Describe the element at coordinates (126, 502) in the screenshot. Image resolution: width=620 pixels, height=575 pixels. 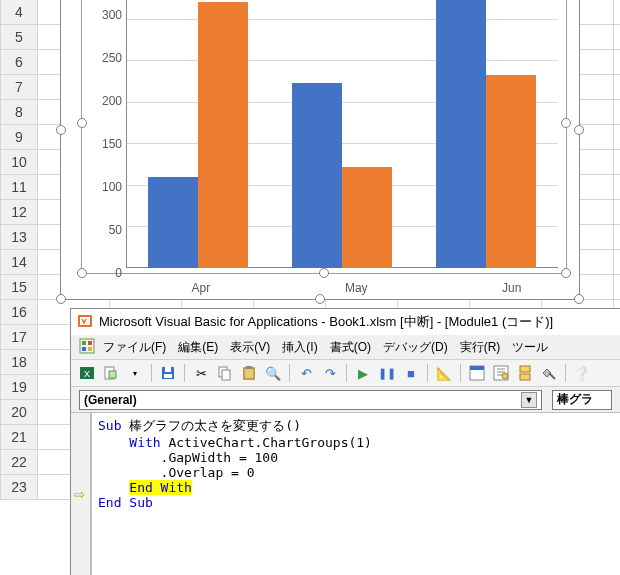
I see `keyword: End Sub` at that location.